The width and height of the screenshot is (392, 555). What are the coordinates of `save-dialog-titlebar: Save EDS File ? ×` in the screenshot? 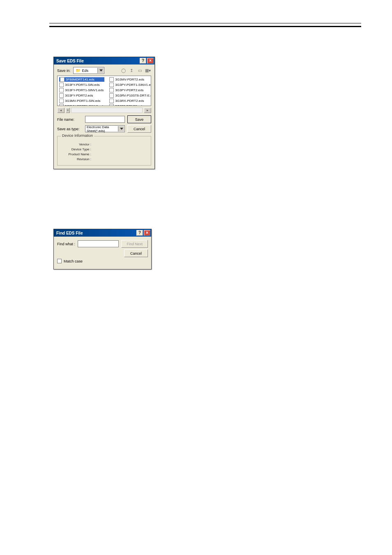 It's located at (104, 61).